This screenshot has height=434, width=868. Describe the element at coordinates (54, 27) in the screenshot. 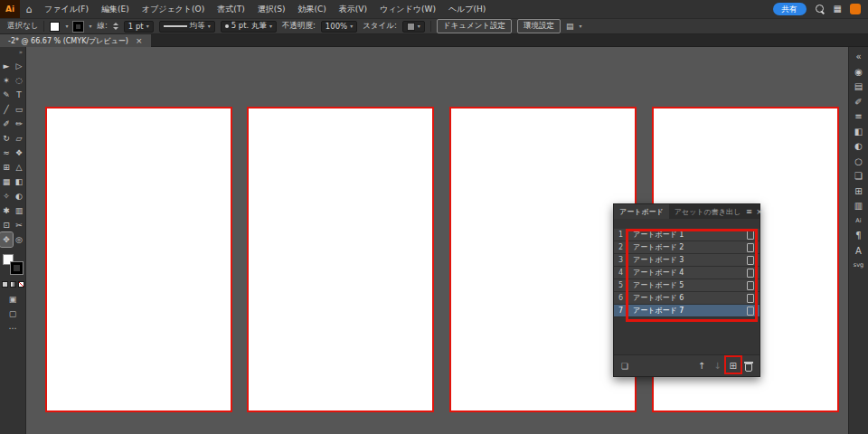

I see `fill-color-swatch` at that location.